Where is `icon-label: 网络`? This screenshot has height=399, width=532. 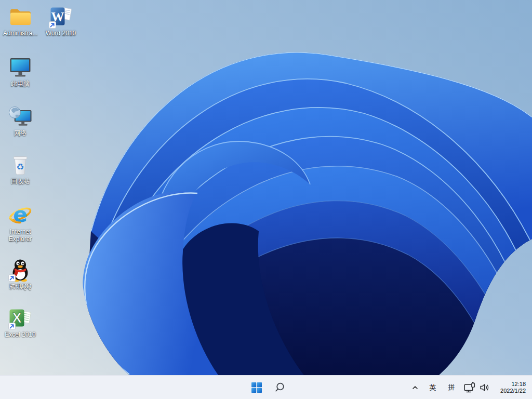 icon-label: 网络 is located at coordinates (20, 133).